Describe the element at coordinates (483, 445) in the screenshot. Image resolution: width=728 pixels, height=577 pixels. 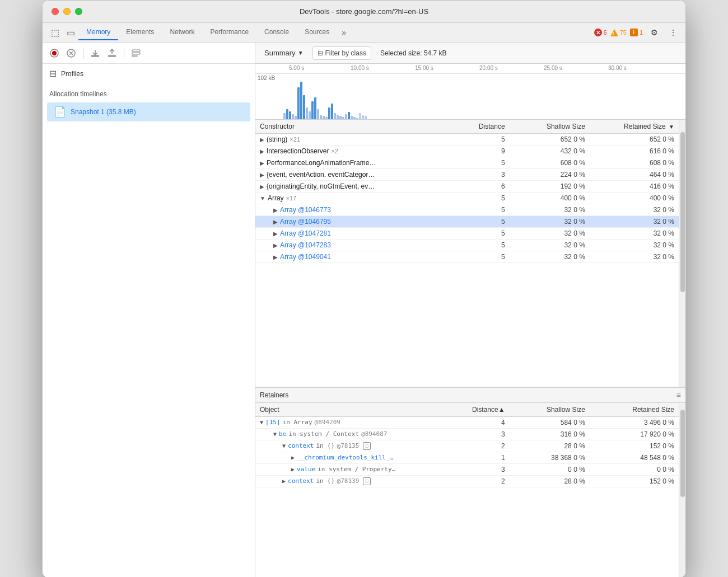
I see `ret-dist: 2` at that location.